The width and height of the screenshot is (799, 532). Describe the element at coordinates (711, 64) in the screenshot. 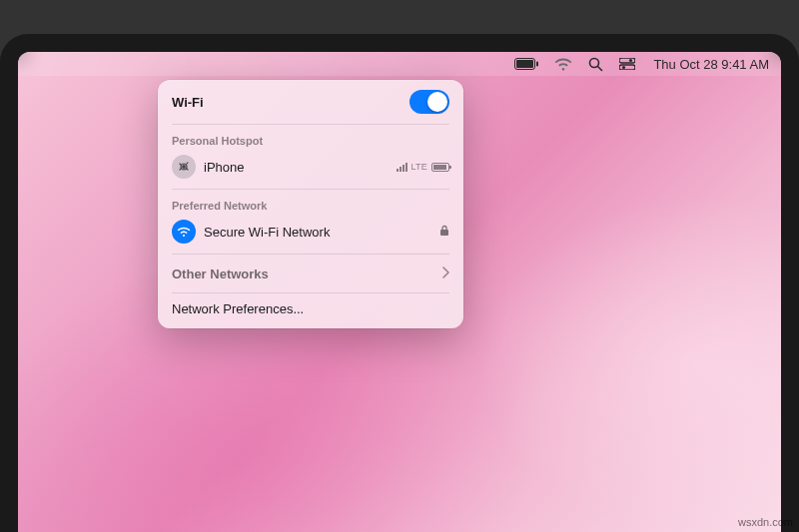

I see `menubar-clock: Thu Oct 28 9:41 AM` at that location.